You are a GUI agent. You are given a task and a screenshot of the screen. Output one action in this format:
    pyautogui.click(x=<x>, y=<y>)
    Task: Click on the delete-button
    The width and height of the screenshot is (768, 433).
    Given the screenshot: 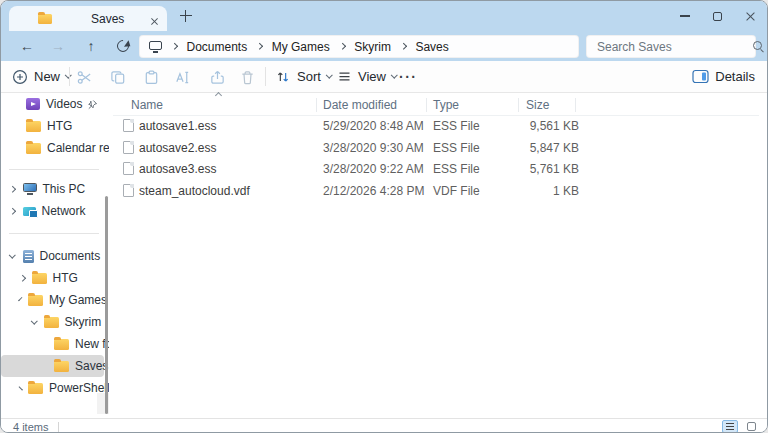 What is the action you would take?
    pyautogui.click(x=247, y=77)
    